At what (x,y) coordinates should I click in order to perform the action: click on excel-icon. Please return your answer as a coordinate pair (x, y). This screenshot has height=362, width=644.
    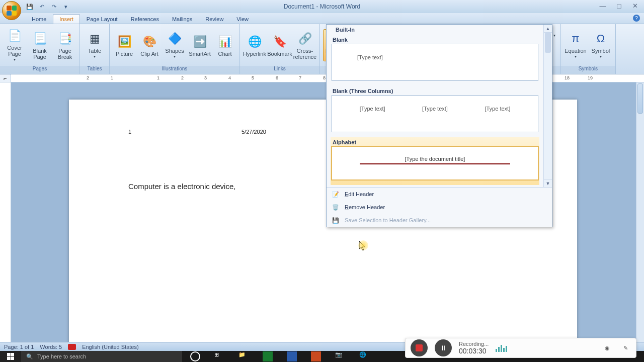
    Looking at the image, I should click on (268, 356).